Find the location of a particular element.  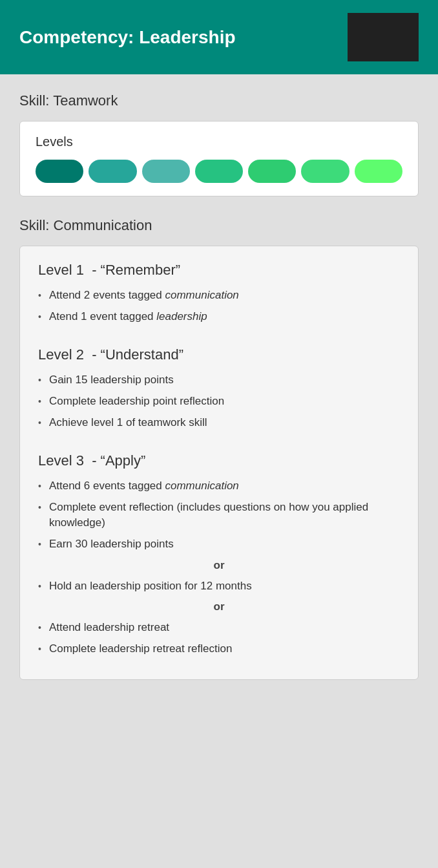

item-text: Earn 30 leadership points is located at coordinates (111, 544).